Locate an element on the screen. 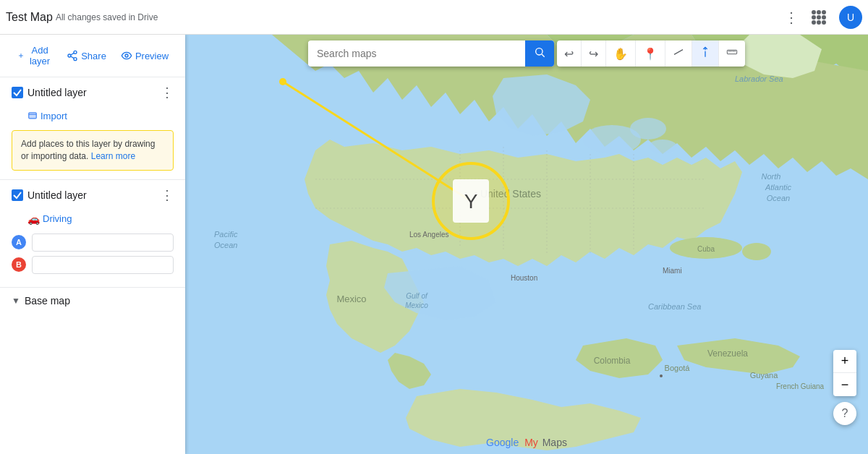 Image resolution: width=868 pixels, height=454 pixels. route-input-b is located at coordinates (103, 265).